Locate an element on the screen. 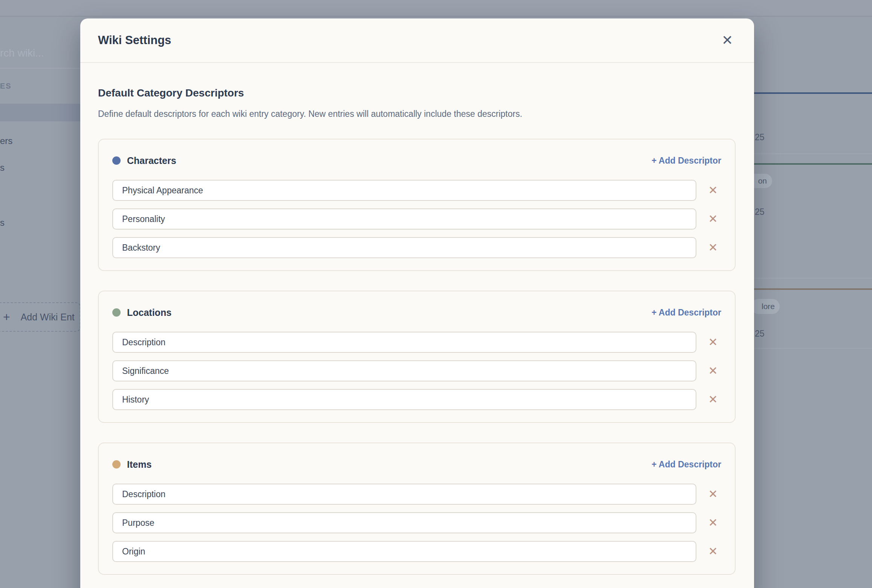  modal-header: Wiki Settings ✕ is located at coordinates (417, 41).